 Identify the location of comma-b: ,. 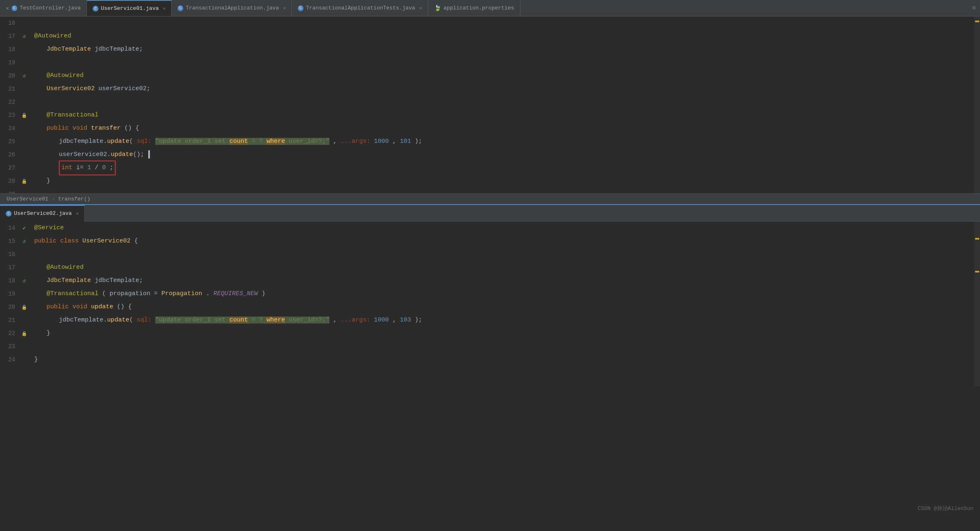
(337, 320).